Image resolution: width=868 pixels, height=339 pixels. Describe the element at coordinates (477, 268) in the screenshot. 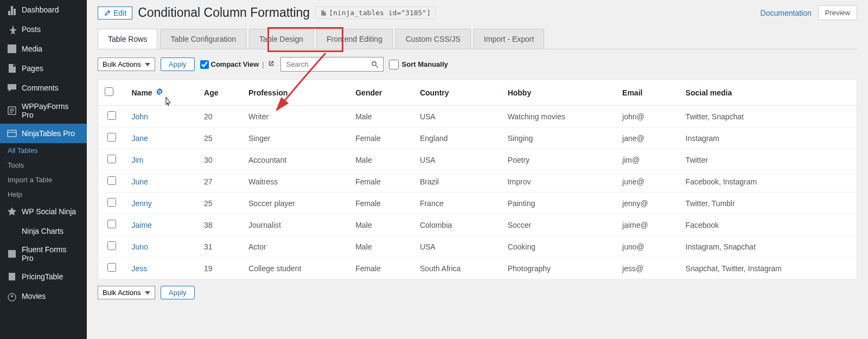

I see `table-row: Jess19College studentFemaleSouth AfricaP…` at that location.